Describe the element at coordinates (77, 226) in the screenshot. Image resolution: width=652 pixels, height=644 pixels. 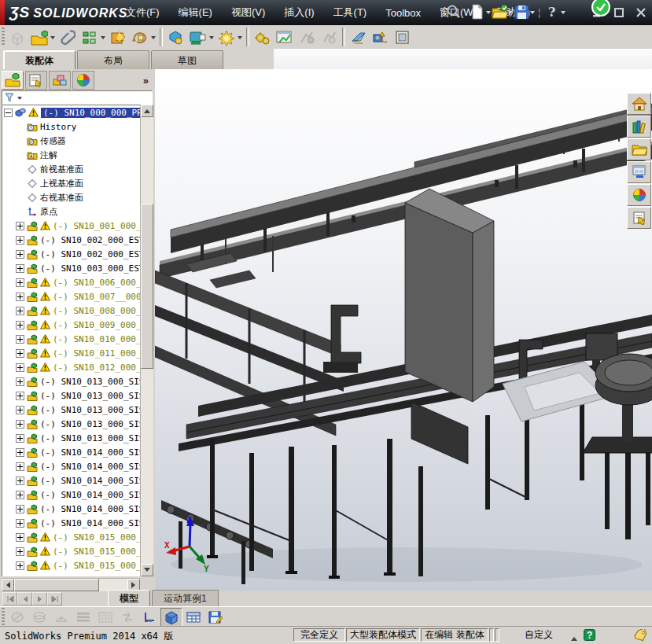
I see `tree-item: (-) SN10_001_000_` at that location.